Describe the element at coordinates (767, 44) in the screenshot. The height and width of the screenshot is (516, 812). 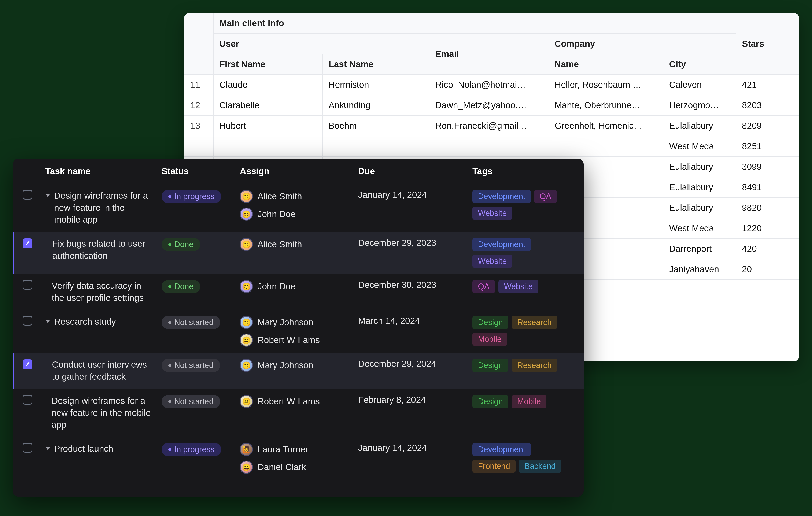
I see `header-stars: Stars` at that location.